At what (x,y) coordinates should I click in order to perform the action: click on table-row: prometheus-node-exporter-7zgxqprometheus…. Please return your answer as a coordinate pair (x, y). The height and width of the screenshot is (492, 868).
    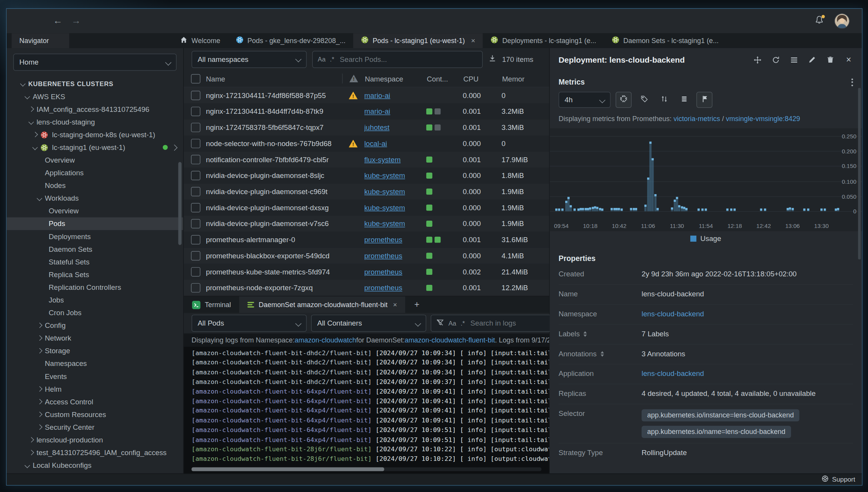
    Looking at the image, I should click on (367, 288).